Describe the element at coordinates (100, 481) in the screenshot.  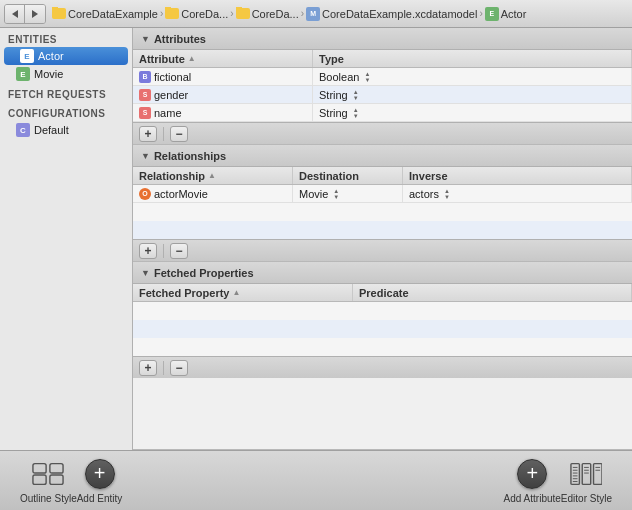
I see `add-entity-tool: + Add Entity` at that location.